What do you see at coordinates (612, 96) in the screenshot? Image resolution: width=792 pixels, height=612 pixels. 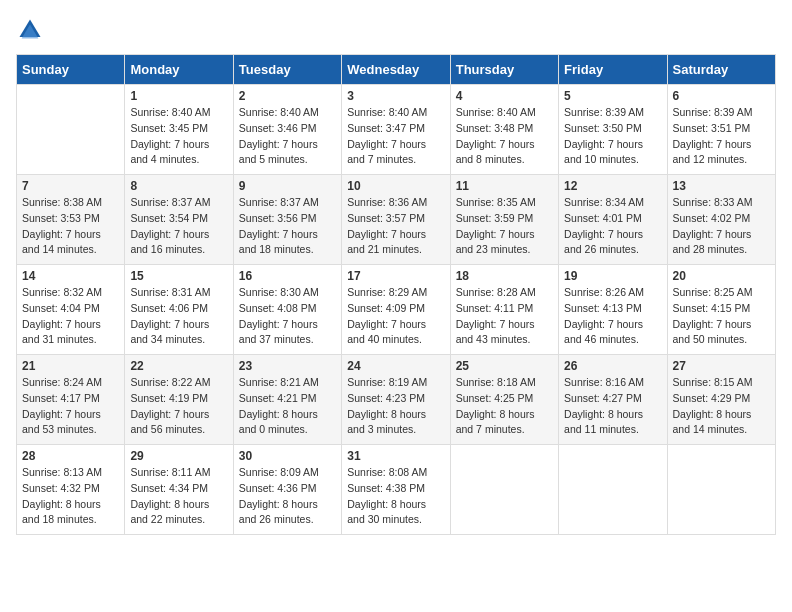 I see `day-number: 5` at bounding box center [612, 96].